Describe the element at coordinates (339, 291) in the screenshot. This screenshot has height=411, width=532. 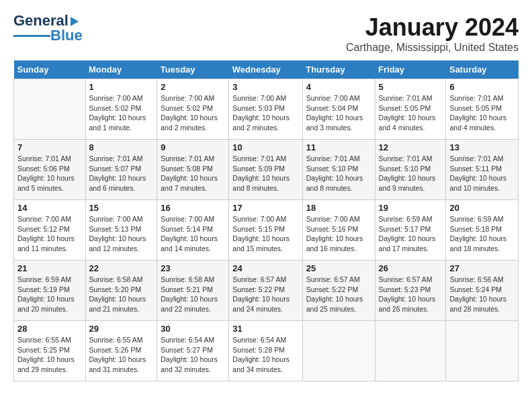
I see `calendar-cell: 25Sunrise: 6:57 AM Sunset: 5:22 PM Dayli…` at that location.